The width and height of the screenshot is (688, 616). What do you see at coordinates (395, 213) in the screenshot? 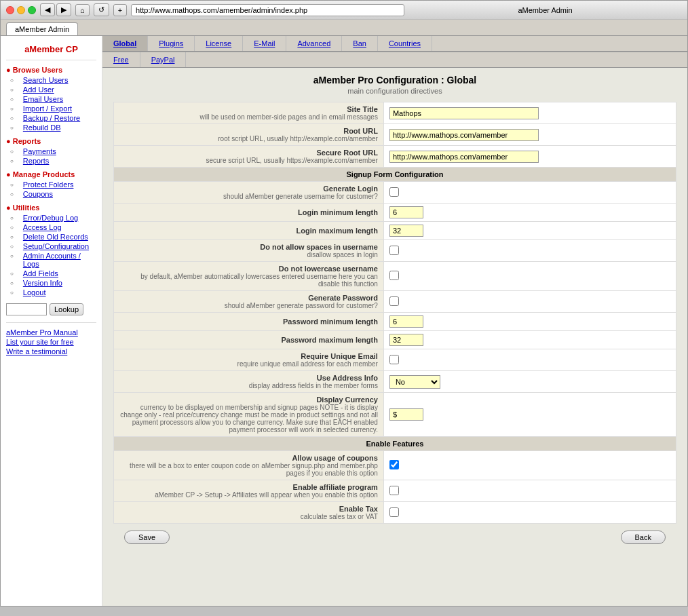
I see `table-row: Login minimum length` at bounding box center [395, 213].